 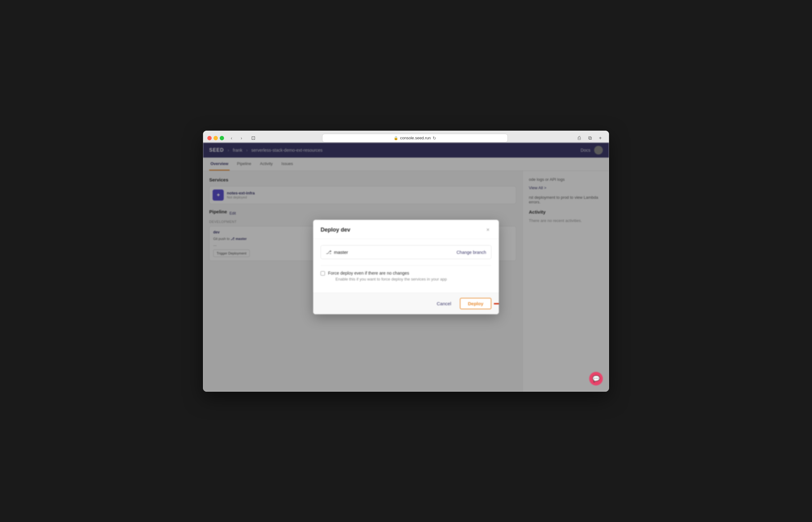 I want to click on force-deploy-description: Enable this if you want to force deploy …, so click(x=391, y=279).